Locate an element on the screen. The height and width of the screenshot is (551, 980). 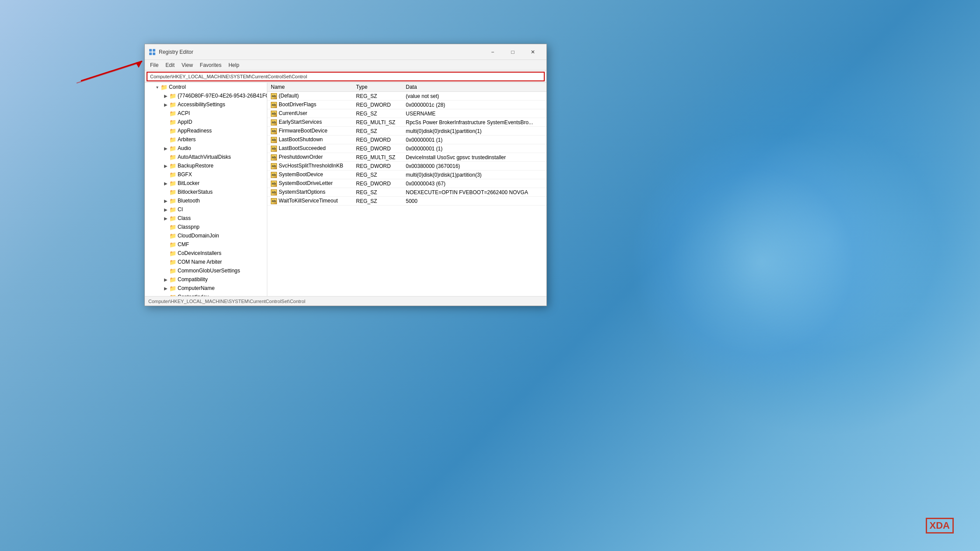
reg-name: abLastBootShutdown is located at coordinates (310, 140).